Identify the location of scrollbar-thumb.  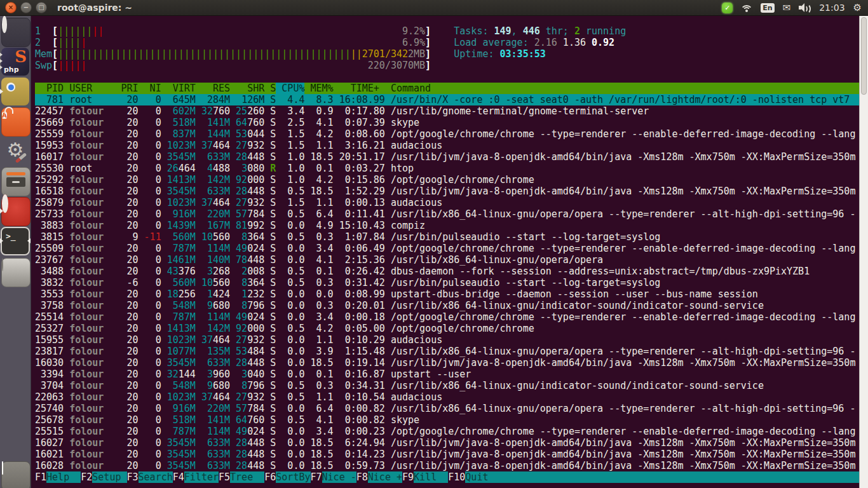
(864, 56).